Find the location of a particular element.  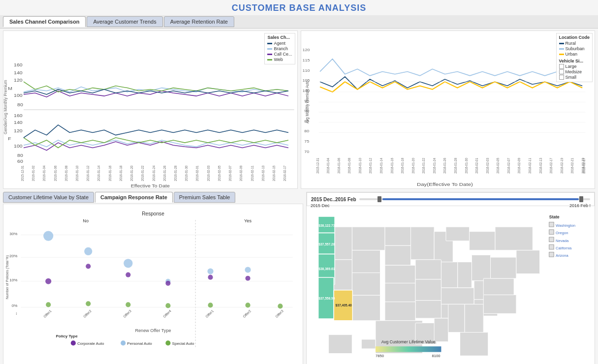

slider-left-label: 2015 Dec is located at coordinates (320, 206).